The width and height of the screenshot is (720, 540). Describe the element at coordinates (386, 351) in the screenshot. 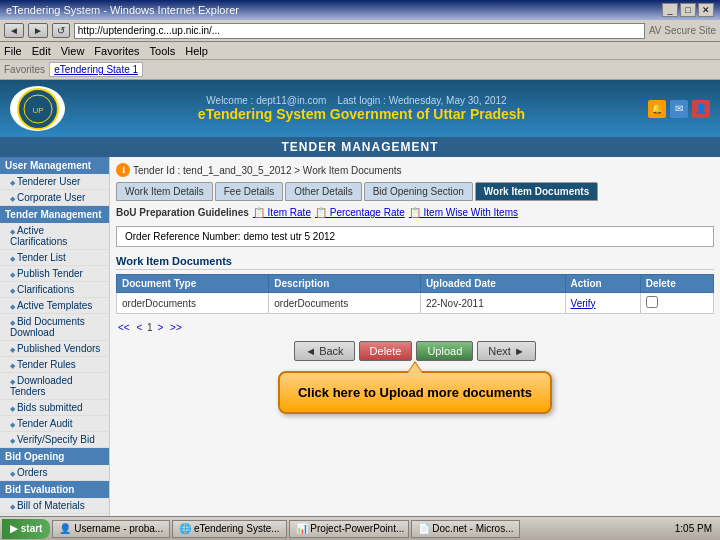

I see `delete-button: Delete` at that location.